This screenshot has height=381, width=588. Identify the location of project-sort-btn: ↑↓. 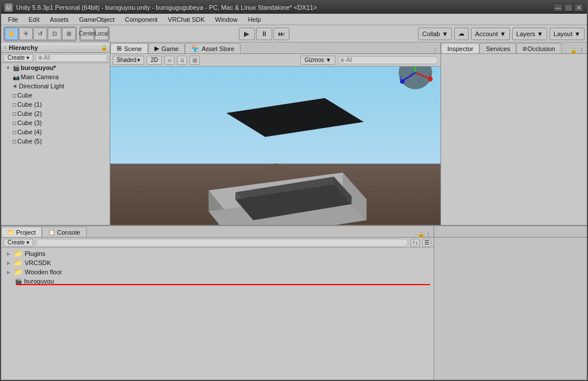
(415, 243).